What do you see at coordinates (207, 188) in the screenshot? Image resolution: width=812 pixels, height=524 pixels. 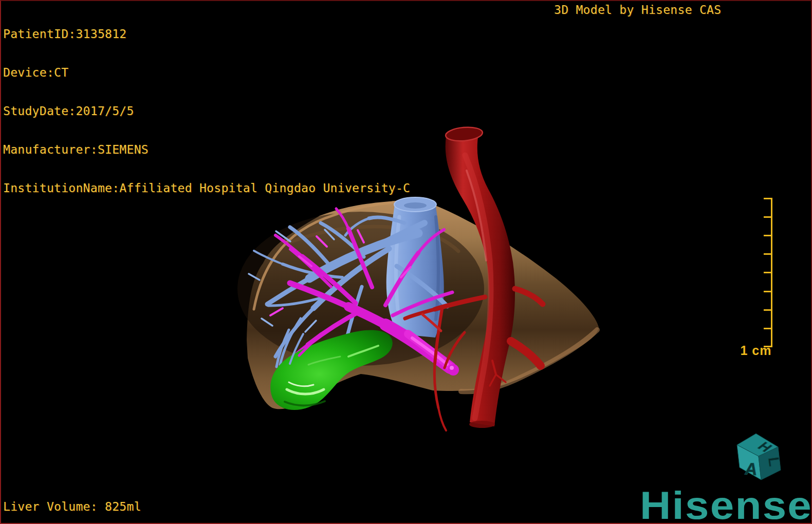 I see `institution-line: InstitutionName:Affiliated Hospital Qing…` at bounding box center [207, 188].